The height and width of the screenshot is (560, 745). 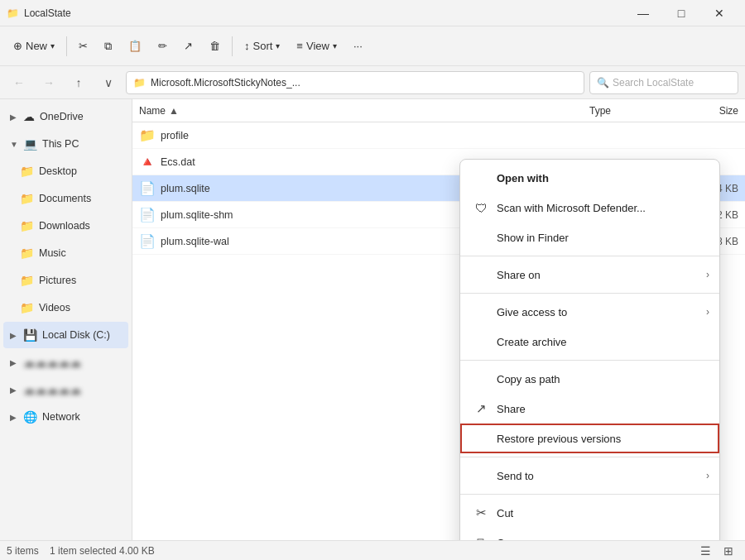 I want to click on folder-icon-addr: 📁, so click(x=139, y=83).